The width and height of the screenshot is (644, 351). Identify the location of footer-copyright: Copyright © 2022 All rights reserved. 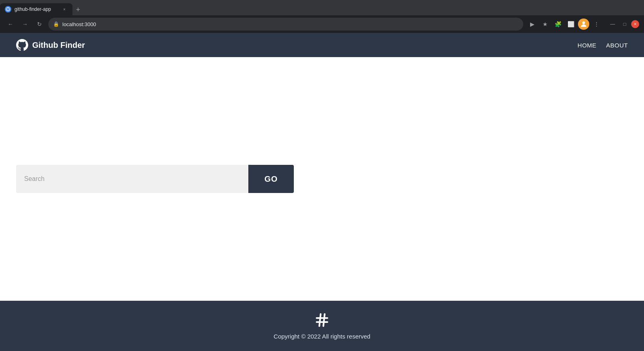
(322, 336).